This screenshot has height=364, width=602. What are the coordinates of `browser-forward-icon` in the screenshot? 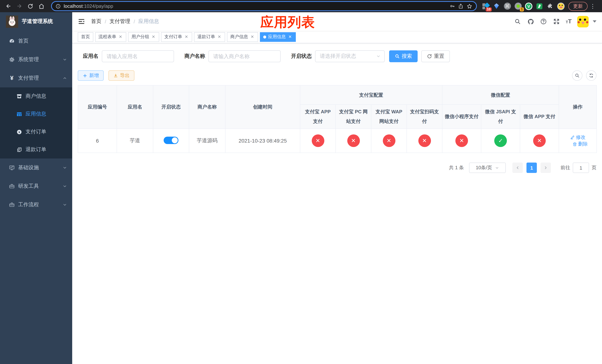 It's located at (19, 6).